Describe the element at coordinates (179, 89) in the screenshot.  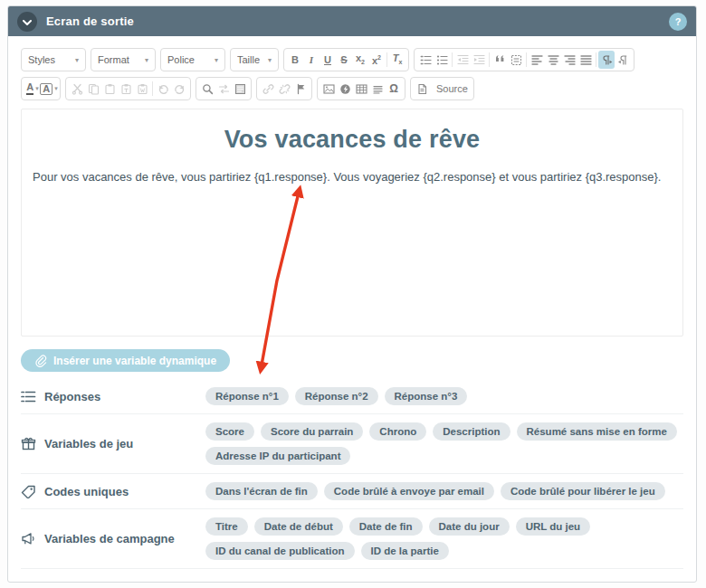
I see `redo-button` at that location.